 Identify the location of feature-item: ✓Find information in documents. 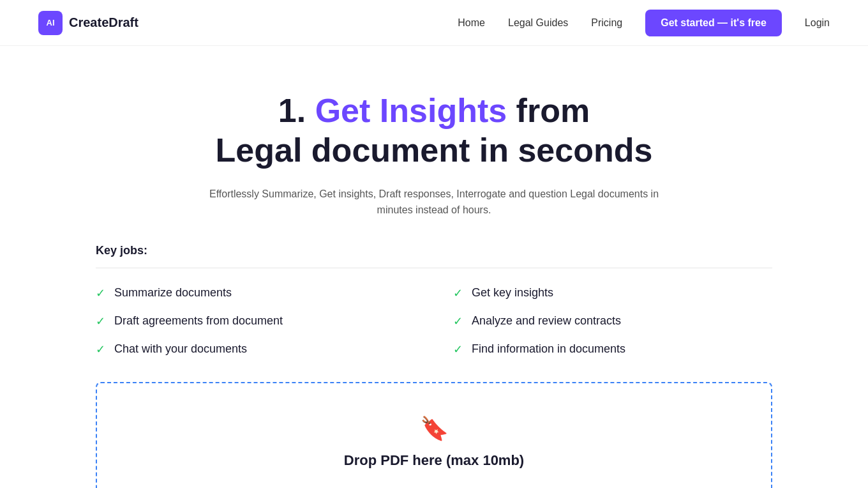
(613, 349).